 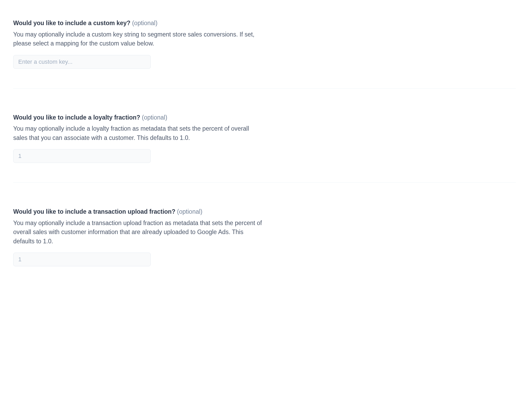 I want to click on transaction-fraction-section: Would you like to include a transaction …, so click(x=165, y=237).